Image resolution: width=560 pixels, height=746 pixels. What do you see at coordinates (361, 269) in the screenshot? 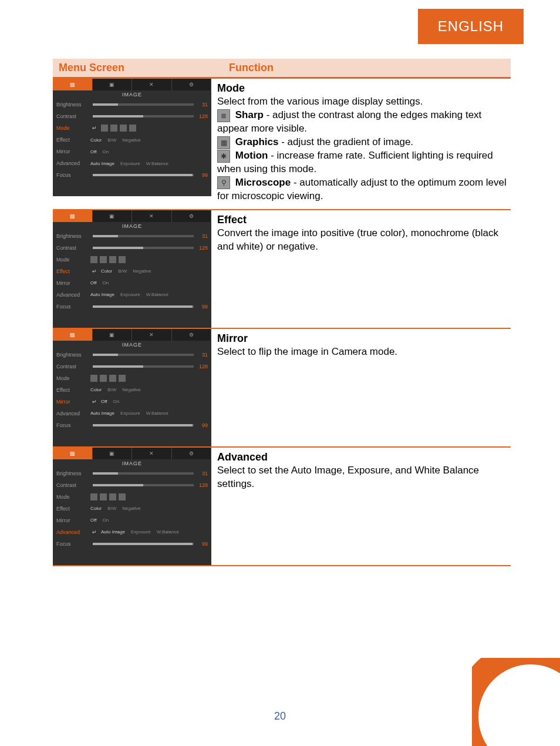
I see `function-effect: Effect Convert the image into positive (…` at bounding box center [361, 269].